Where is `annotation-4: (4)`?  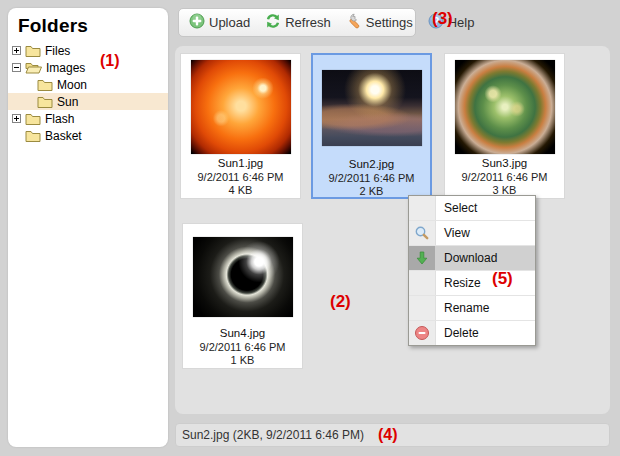
annotation-4: (4) is located at coordinates (388, 435).